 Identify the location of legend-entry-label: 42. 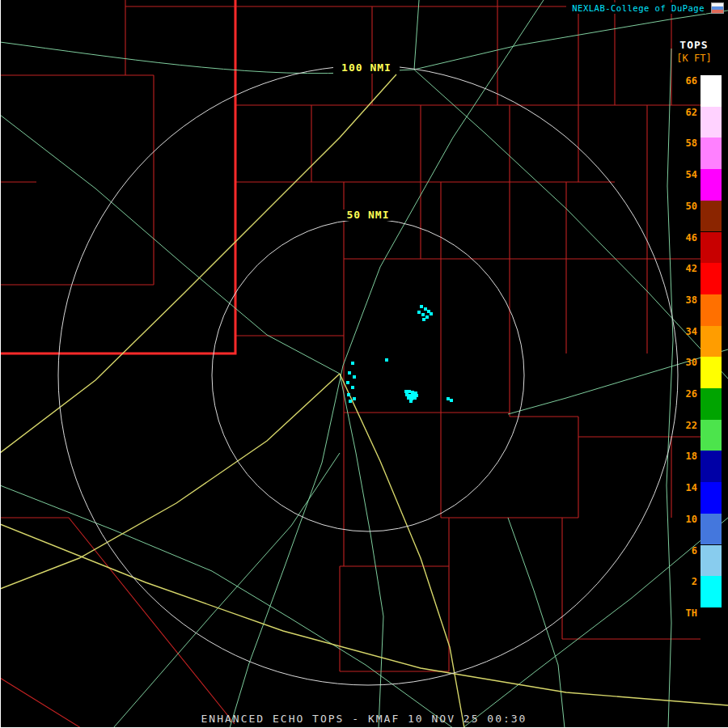
(688, 269).